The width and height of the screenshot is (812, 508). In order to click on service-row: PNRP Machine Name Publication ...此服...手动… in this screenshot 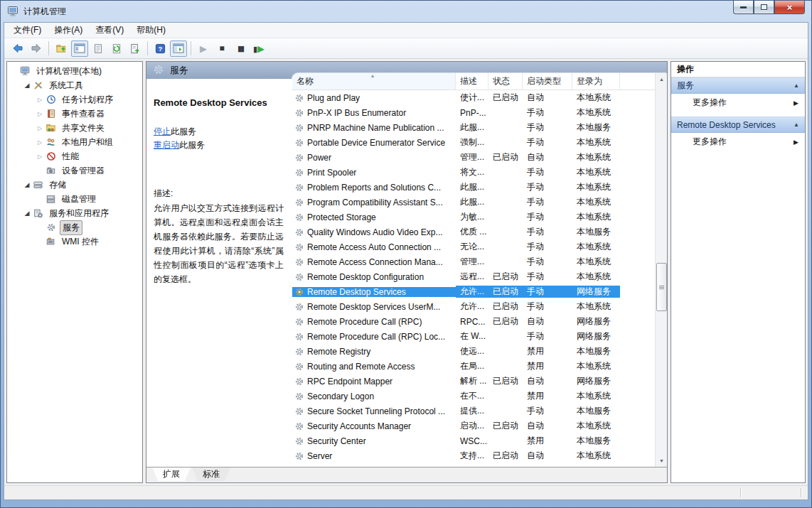, I will do `click(474, 128)`.